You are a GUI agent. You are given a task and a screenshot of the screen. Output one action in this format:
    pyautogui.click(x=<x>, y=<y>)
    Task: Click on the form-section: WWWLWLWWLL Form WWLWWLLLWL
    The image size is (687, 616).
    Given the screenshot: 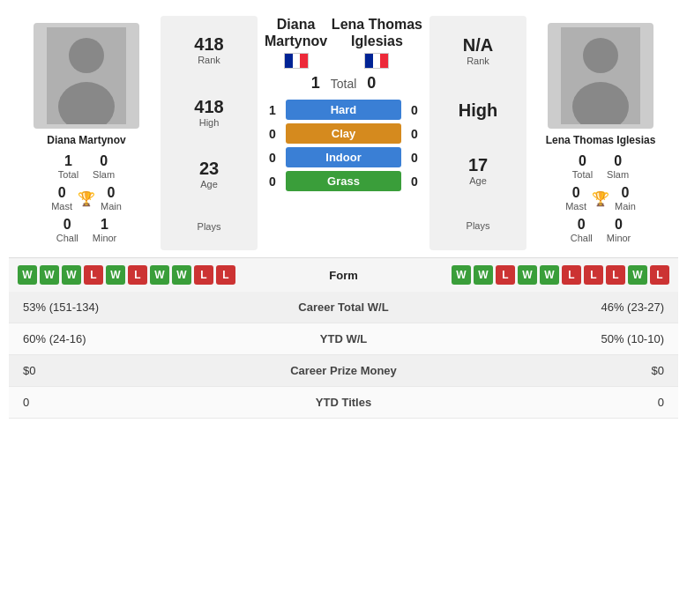 What is the action you would take?
    pyautogui.click(x=344, y=275)
    